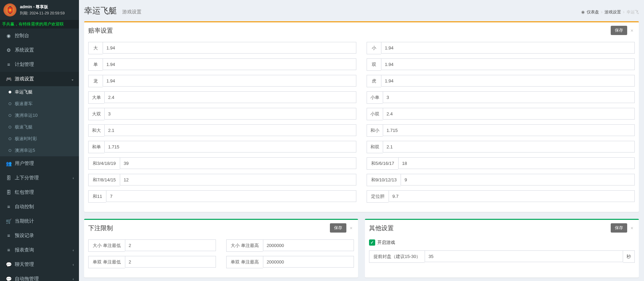  What do you see at coordinates (42, 7) in the screenshot?
I see `user-name: admin - 尊享版` at bounding box center [42, 7].